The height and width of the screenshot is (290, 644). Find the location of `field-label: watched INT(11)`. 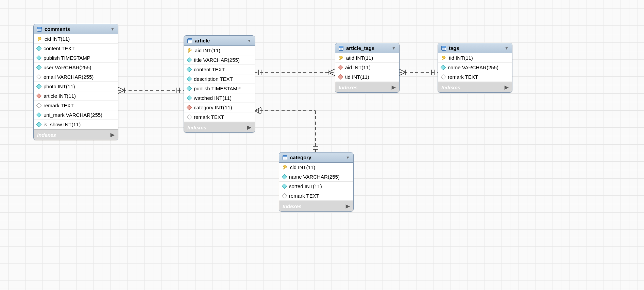

field-label: watched INT(11) is located at coordinates (213, 98).